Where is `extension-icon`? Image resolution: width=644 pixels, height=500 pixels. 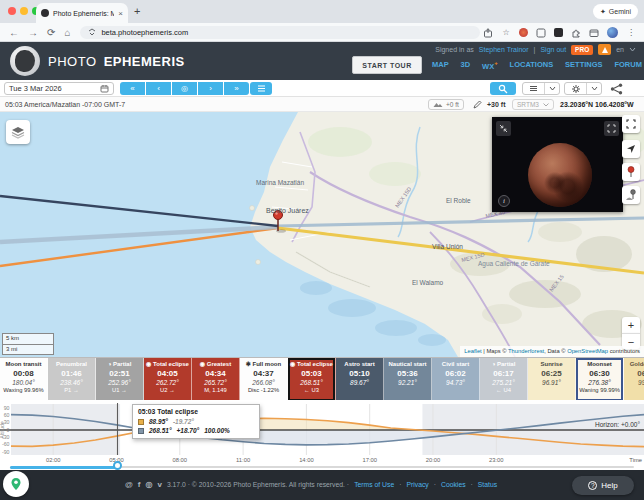 extension-icon is located at coordinates (524, 32).